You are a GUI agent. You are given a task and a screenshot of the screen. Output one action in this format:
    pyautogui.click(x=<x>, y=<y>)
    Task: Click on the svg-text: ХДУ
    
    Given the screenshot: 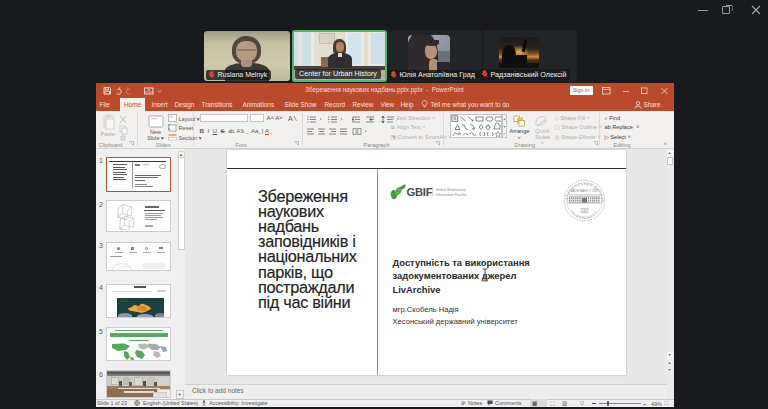 What is the action you would take?
    pyautogui.click(x=585, y=211)
    